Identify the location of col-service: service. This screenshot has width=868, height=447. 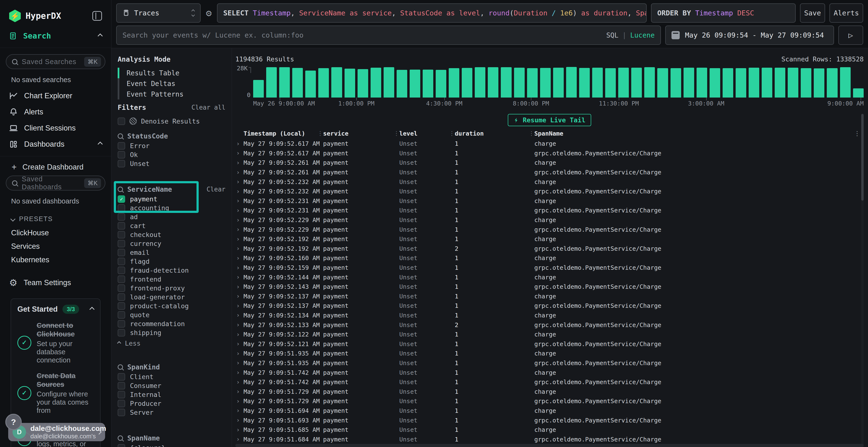
(361, 133).